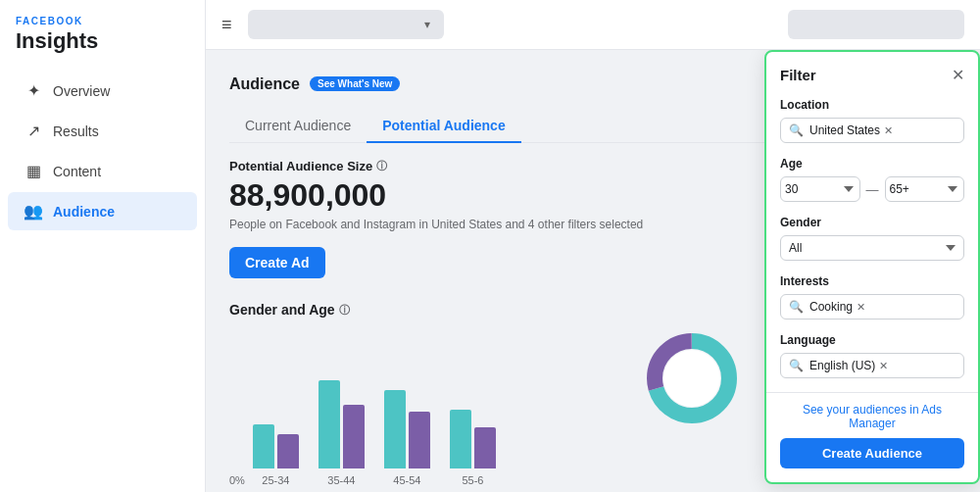 This screenshot has height=492, width=980. What do you see at coordinates (876, 25) in the screenshot?
I see `date-range-selector` at bounding box center [876, 25].